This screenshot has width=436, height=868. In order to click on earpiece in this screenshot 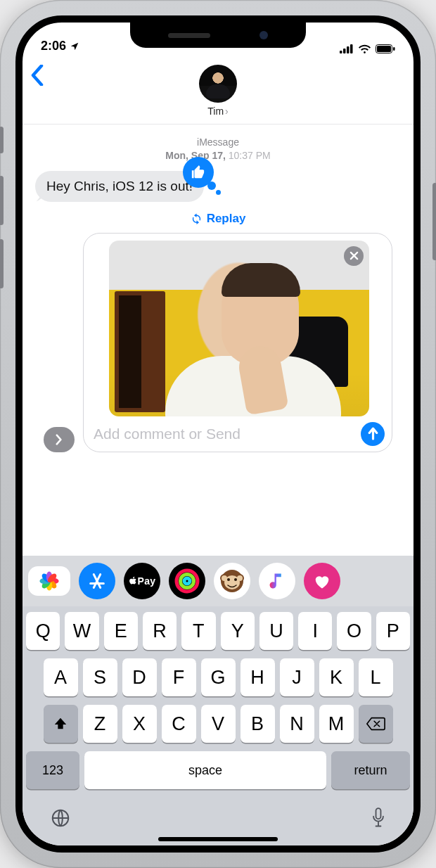, I will do `click(189, 35)`.